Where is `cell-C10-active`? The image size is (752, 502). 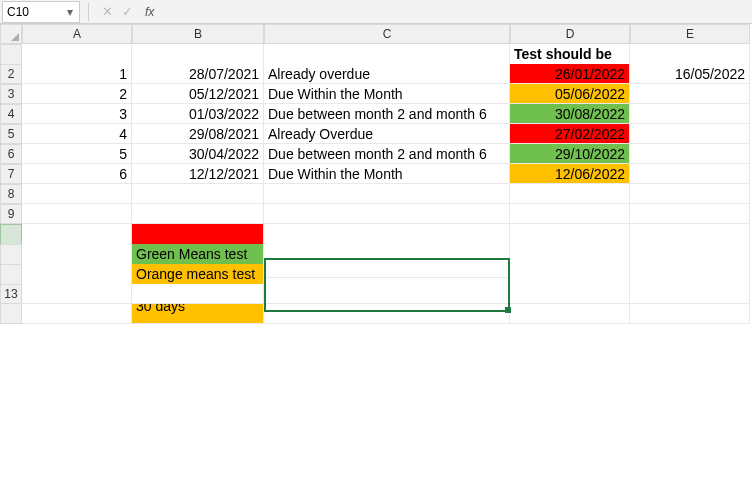
cell-C10-active is located at coordinates (387, 251).